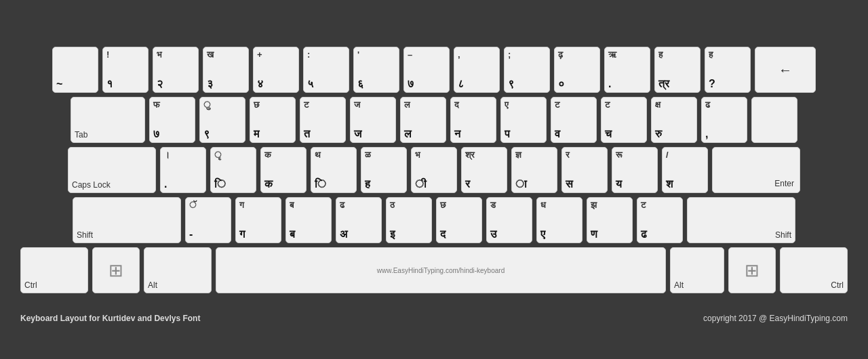 The width and height of the screenshot is (868, 359). I want to click on key-space: www.EasyHindiTyping.com/hindi-keyboard, so click(441, 270).